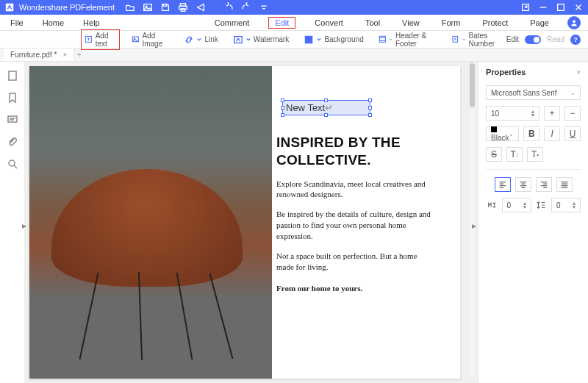  Describe the element at coordinates (264, 7) in the screenshot. I see `dropdown-icon` at that location.